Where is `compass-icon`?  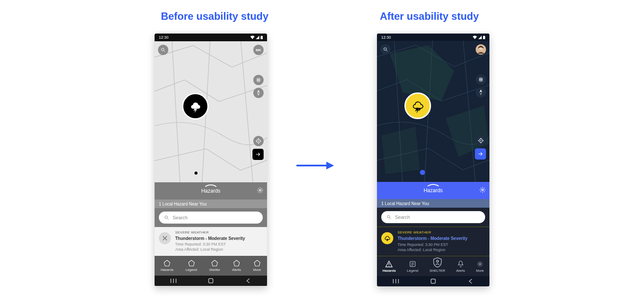 compass-icon is located at coordinates (481, 92).